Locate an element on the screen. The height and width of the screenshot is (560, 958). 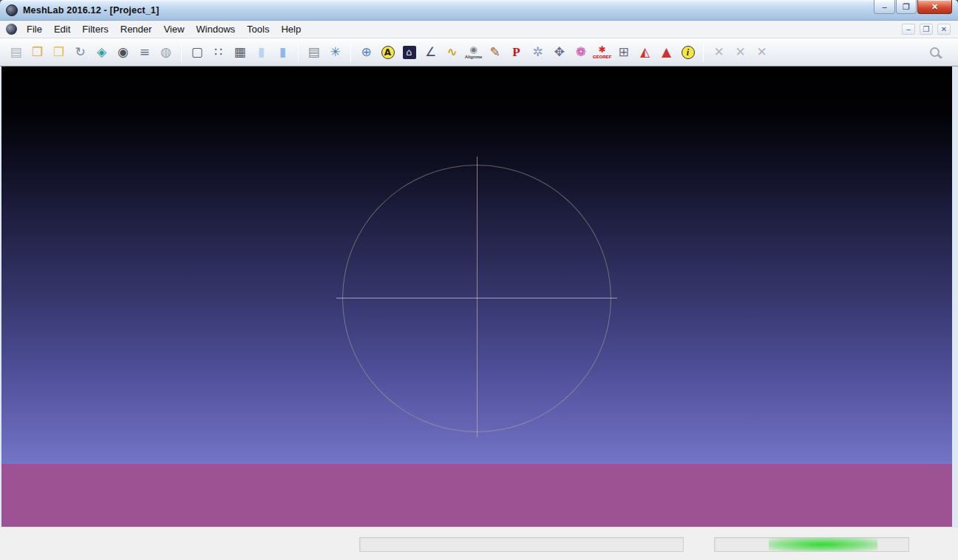
points-render-mode-icon-glyph: ∷ is located at coordinates (219, 52).